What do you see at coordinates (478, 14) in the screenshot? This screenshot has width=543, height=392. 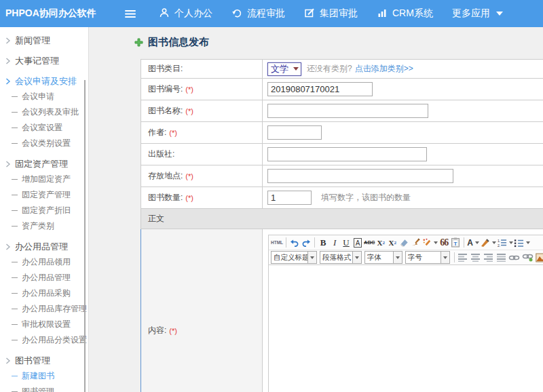 I see `nav-more-apps: 更多应用` at bounding box center [478, 14].